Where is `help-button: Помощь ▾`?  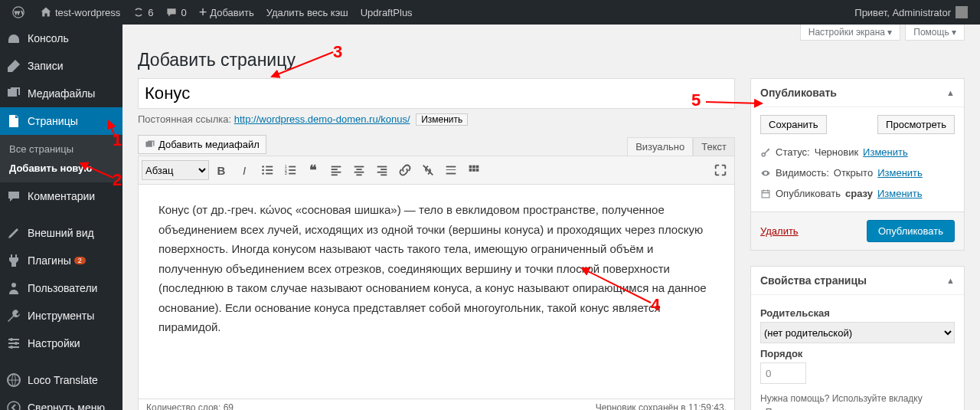
help-button: Помощь ▾ is located at coordinates (935, 32).